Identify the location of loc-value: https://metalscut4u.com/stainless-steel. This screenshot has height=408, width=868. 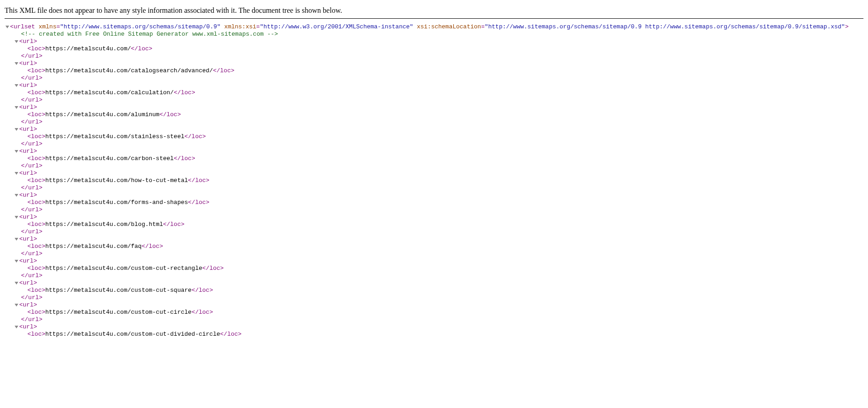
(115, 136).